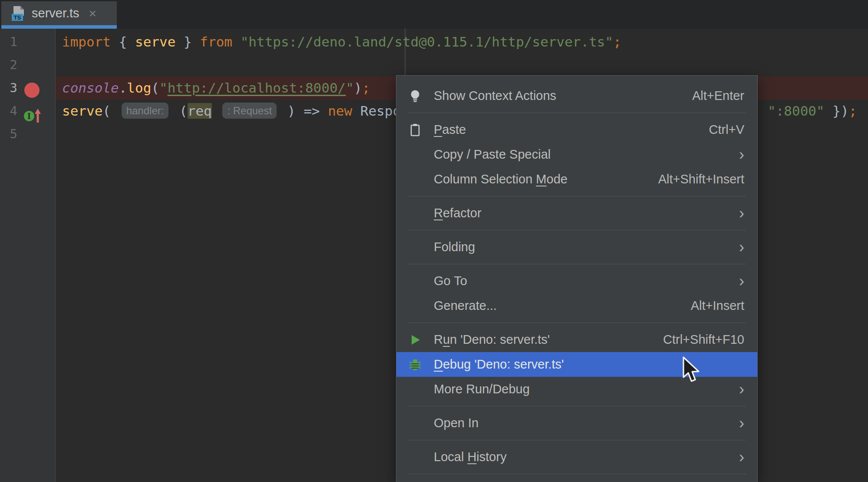 Image resolution: width=868 pixels, height=482 pixels. Describe the element at coordinates (577, 96) in the screenshot. I see `menu-item-show-context-actions: Show Context ActionsAlt+Enter` at that location.